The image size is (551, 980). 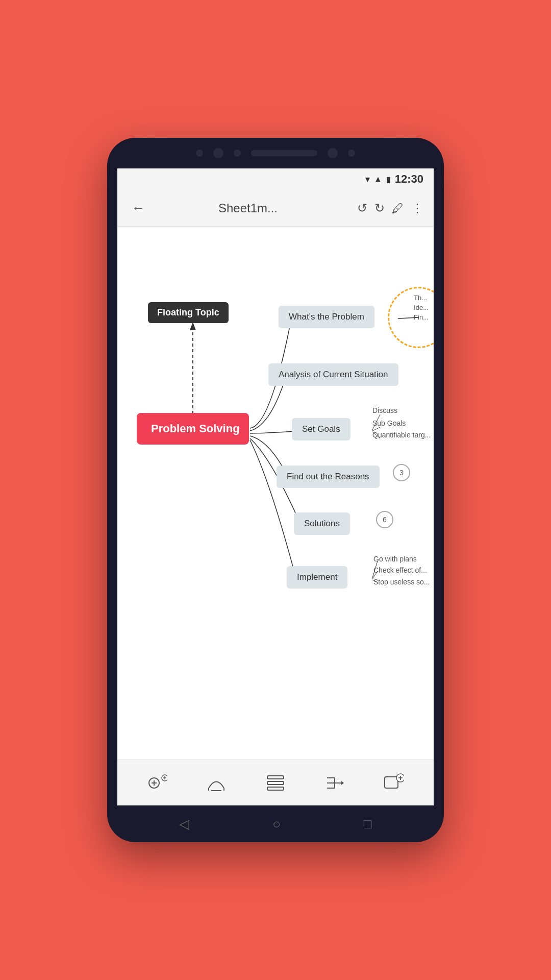 What do you see at coordinates (409, 179) in the screenshot?
I see `status-time: 12:30` at bounding box center [409, 179].